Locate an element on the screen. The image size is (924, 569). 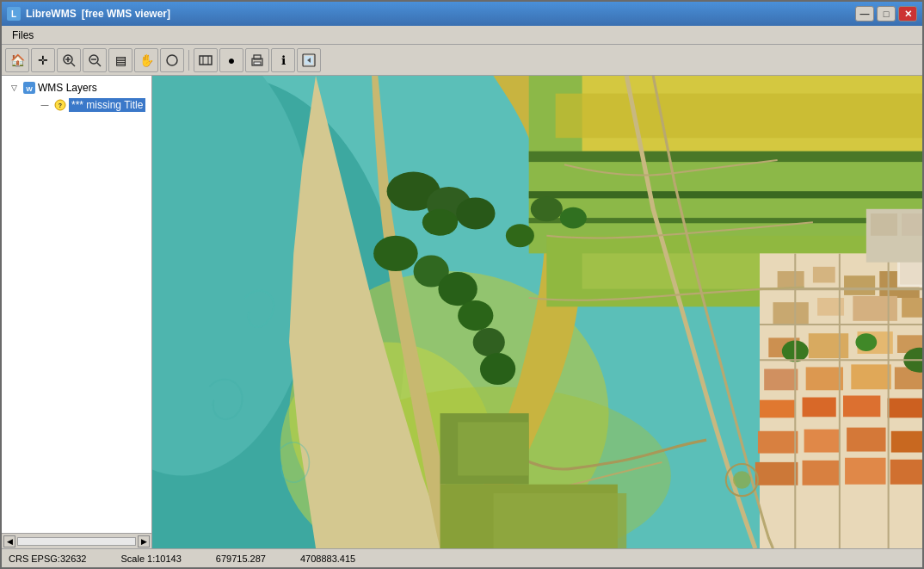
scroll-right-button: ▶ is located at coordinates (144, 541).